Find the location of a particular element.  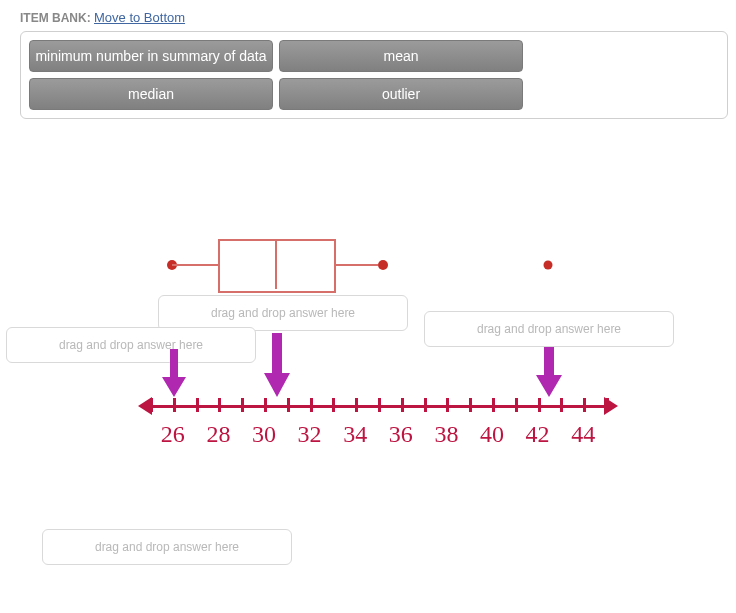

axis-tick-label: 38 is located at coordinates (446, 434).